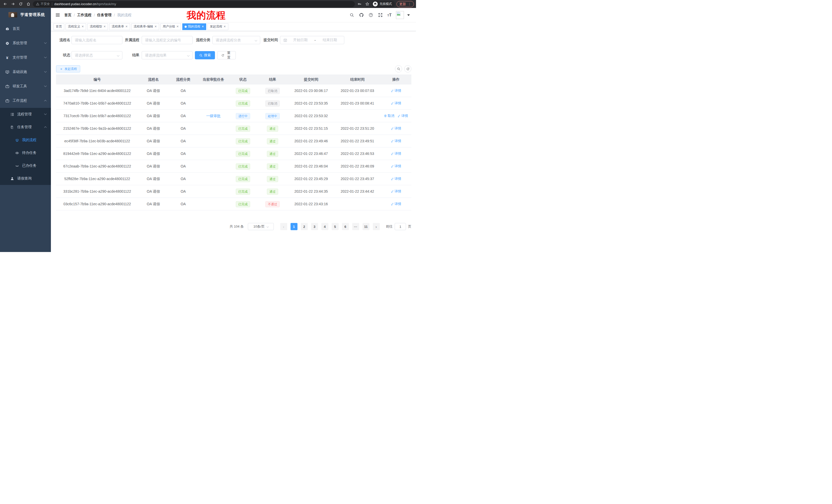  I want to click on next-page-button: ›, so click(376, 227).